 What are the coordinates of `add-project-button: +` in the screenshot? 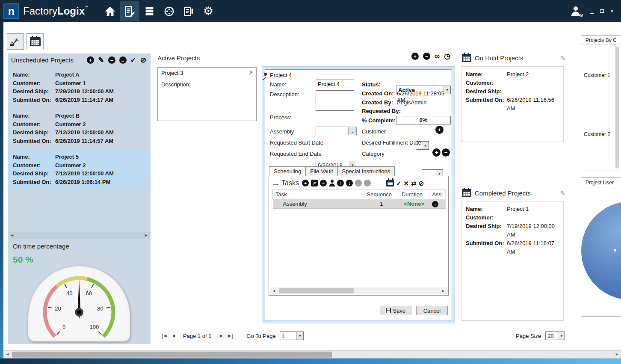 It's located at (91, 60).